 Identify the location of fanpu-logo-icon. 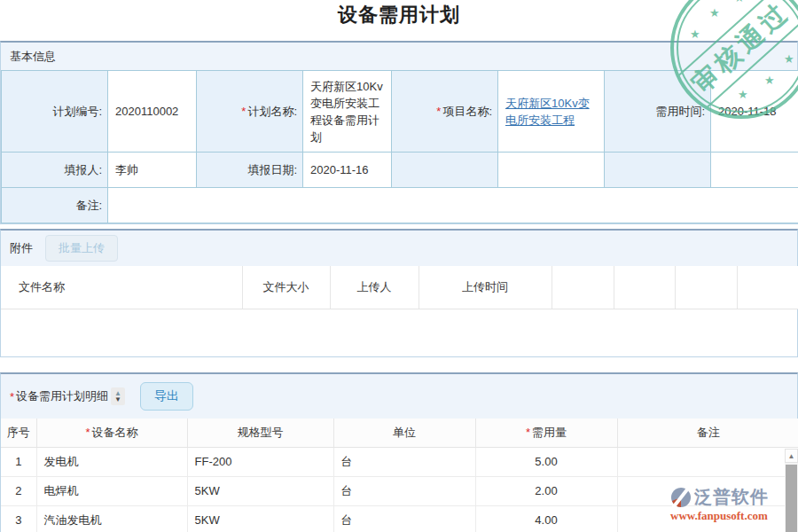
(681, 497).